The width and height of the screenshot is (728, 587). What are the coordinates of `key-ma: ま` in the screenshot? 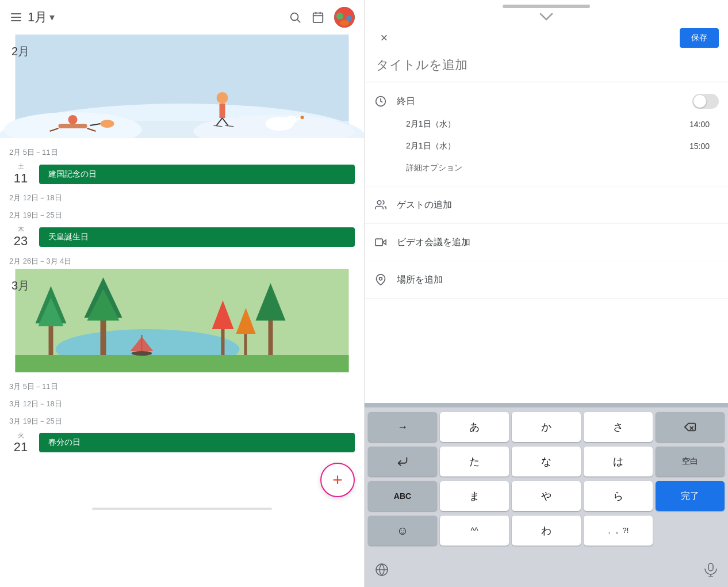 It's located at (474, 496).